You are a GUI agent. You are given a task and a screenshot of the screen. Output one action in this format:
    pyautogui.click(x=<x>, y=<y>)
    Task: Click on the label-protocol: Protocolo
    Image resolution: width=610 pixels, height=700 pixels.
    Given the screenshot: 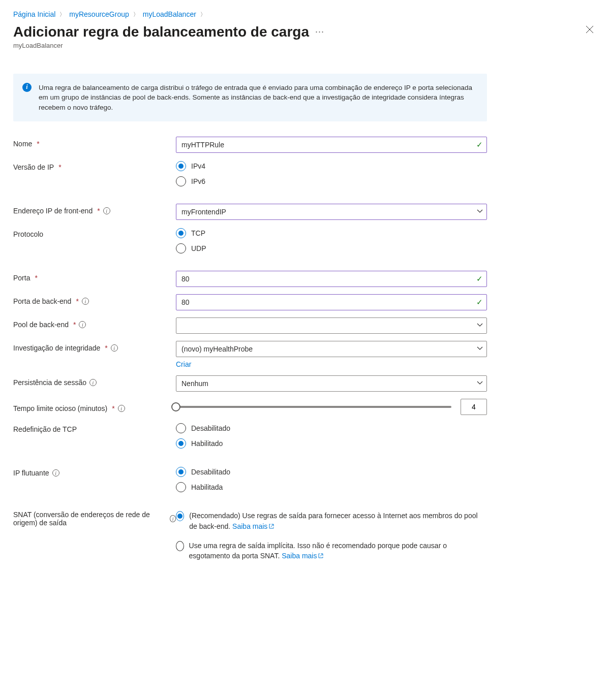 What is the action you would take?
    pyautogui.click(x=95, y=233)
    